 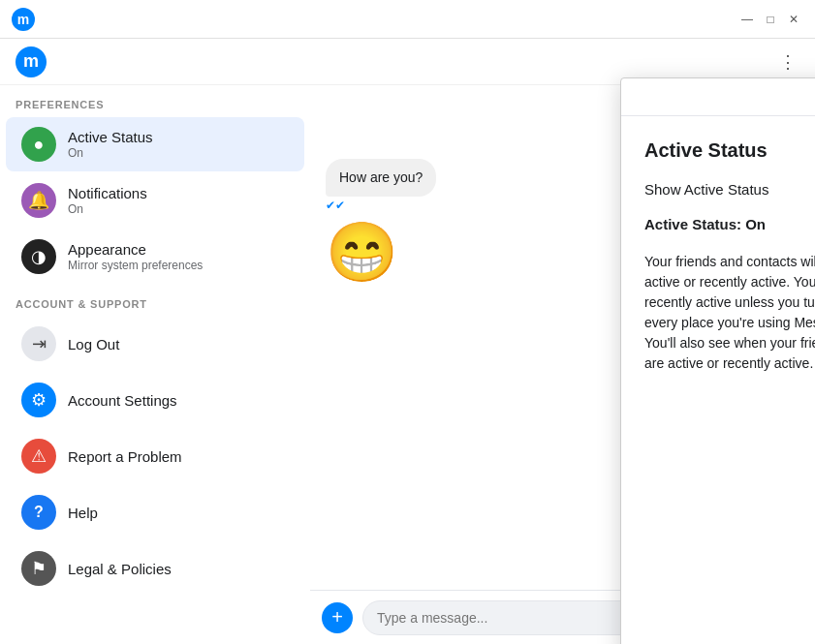 I want to click on add-attachment-button: +, so click(x=337, y=618).